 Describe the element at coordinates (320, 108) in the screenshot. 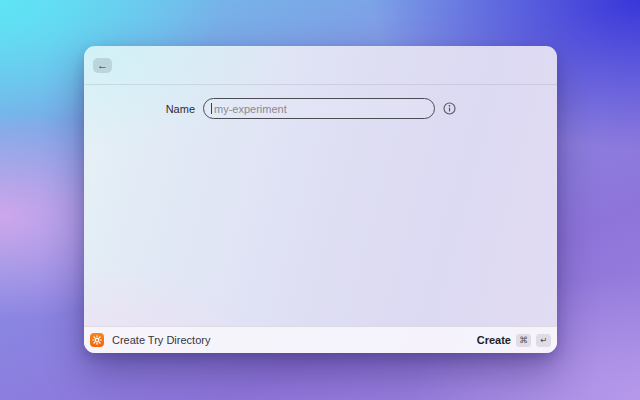

I see `name-field-row: Name` at that location.